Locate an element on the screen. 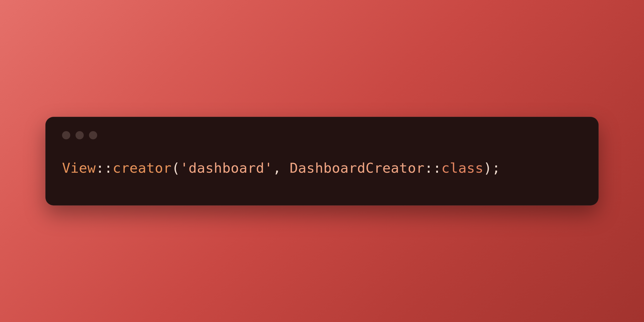  code-line: View::creator('dashboard', DashboardCrea… is located at coordinates (322, 168).